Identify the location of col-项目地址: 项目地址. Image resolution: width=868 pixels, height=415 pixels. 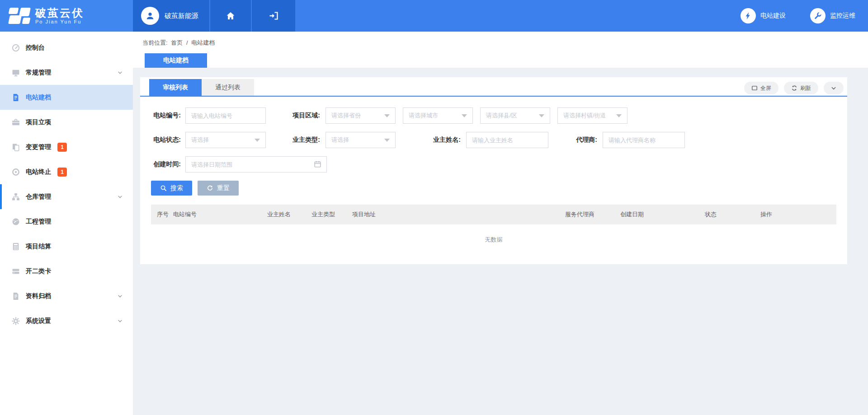
(458, 214).